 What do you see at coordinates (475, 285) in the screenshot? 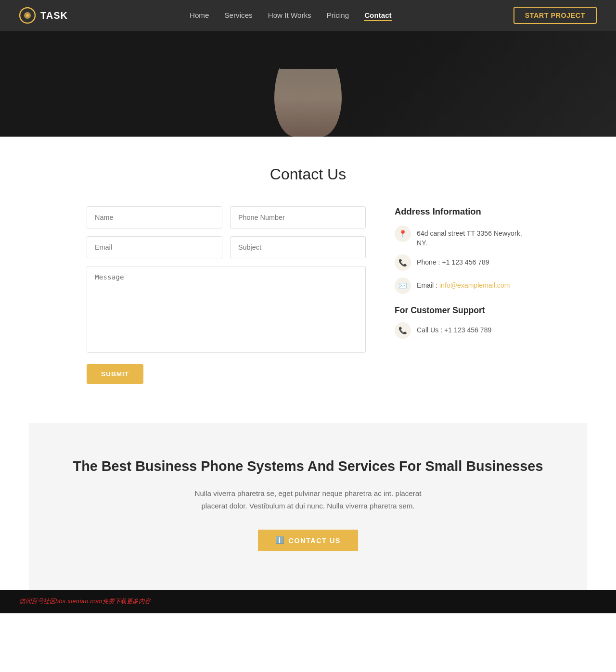
I see `email-link: info@examplemail.com` at bounding box center [475, 285].